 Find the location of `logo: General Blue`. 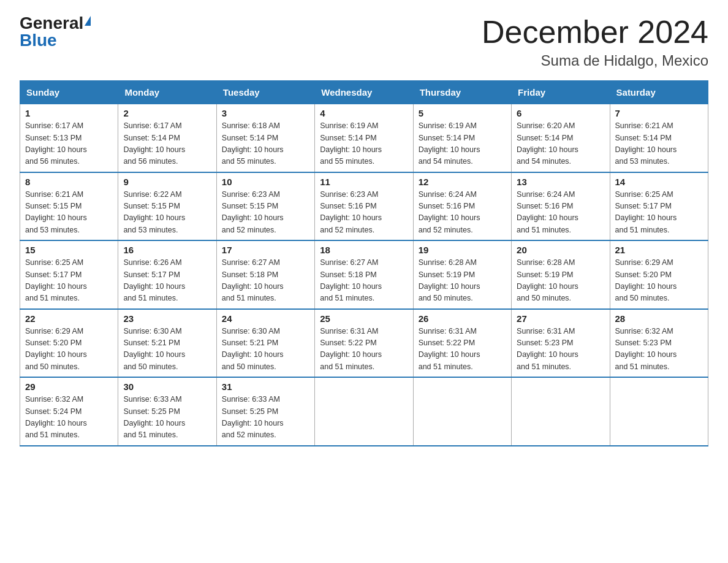

logo: General Blue is located at coordinates (55, 32).